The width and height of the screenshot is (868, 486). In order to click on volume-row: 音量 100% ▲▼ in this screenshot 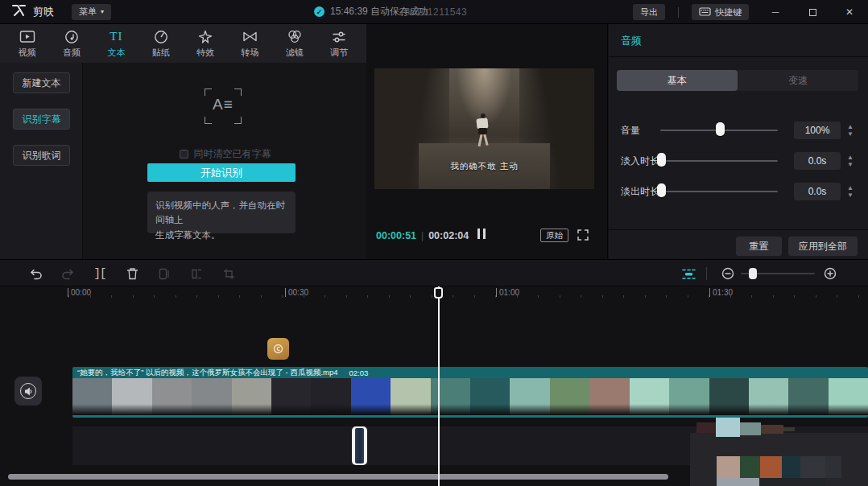, I will do `click(738, 130)`.